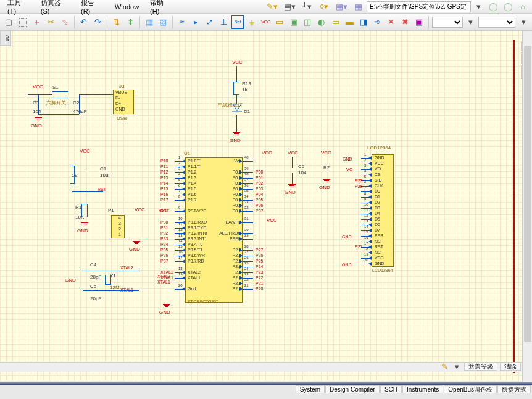 The height and width of the screenshot is (399, 532). Describe the element at coordinates (194, 272) in the screenshot. I see `pin-name: XTAL2` at that location.